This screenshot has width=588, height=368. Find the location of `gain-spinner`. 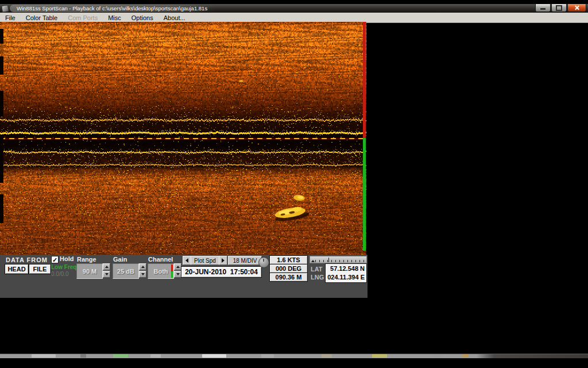

gain-spinner is located at coordinates (142, 270).